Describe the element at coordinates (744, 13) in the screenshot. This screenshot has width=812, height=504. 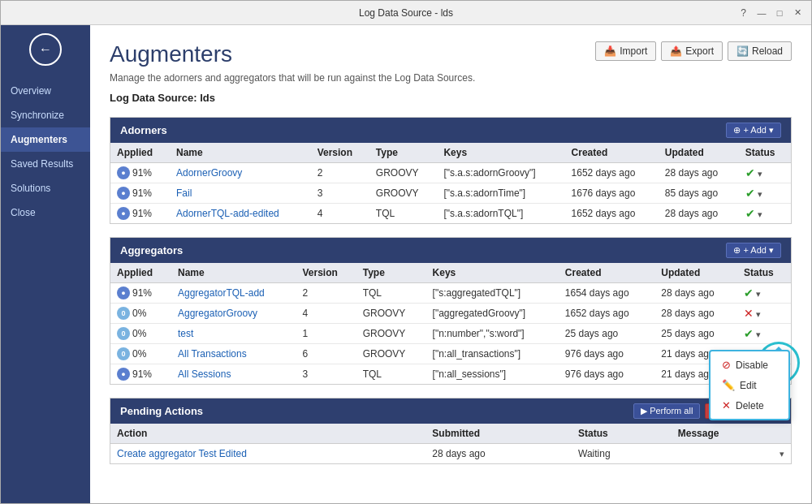
I see `help-button: ?` at that location.